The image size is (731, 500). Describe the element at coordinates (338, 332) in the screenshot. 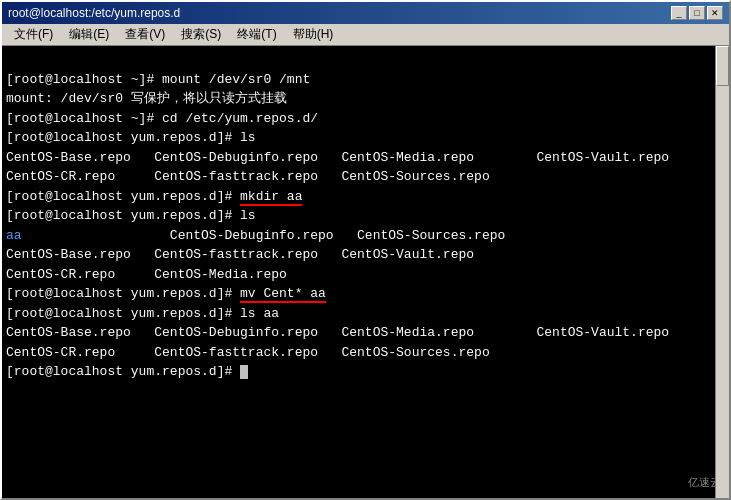

I see `line-14: CentOS-Base.repo CentOS-Debuginfo.repo C…` at that location.